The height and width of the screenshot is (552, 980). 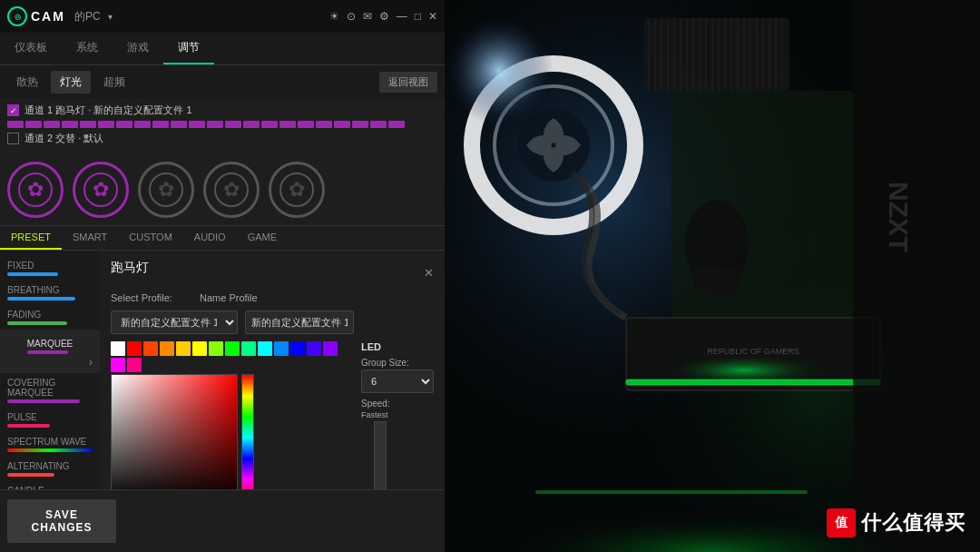 What do you see at coordinates (50, 468) in the screenshot?
I see `effect-alternating: ALTERNATING` at bounding box center [50, 468].